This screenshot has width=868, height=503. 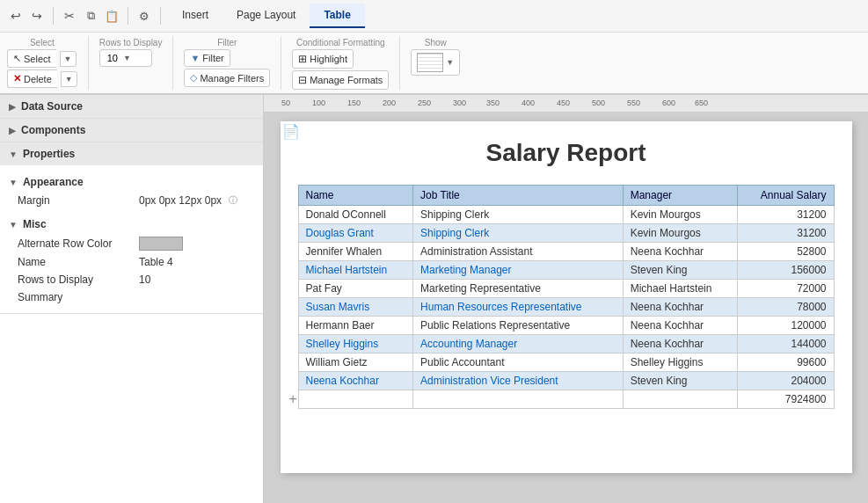 What do you see at coordinates (132, 130) in the screenshot?
I see `components-header: ▶ Components` at bounding box center [132, 130].